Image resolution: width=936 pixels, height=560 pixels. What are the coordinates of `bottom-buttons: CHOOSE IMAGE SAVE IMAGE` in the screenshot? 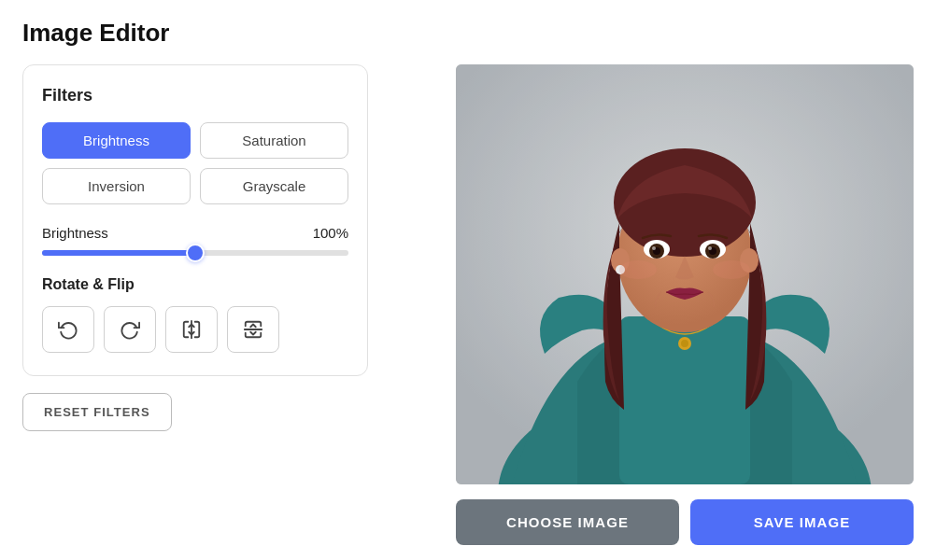 It's located at (685, 523).